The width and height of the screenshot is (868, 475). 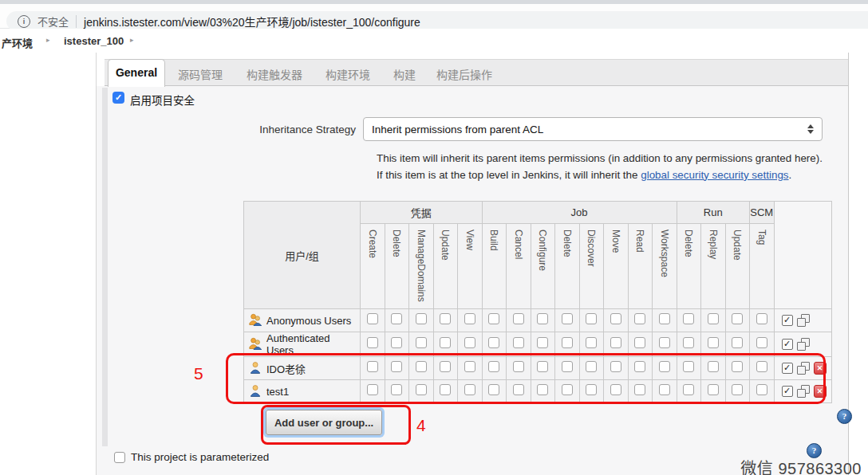 What do you see at coordinates (713, 241) in the screenshot?
I see `column-header-label: Replay` at bounding box center [713, 241].